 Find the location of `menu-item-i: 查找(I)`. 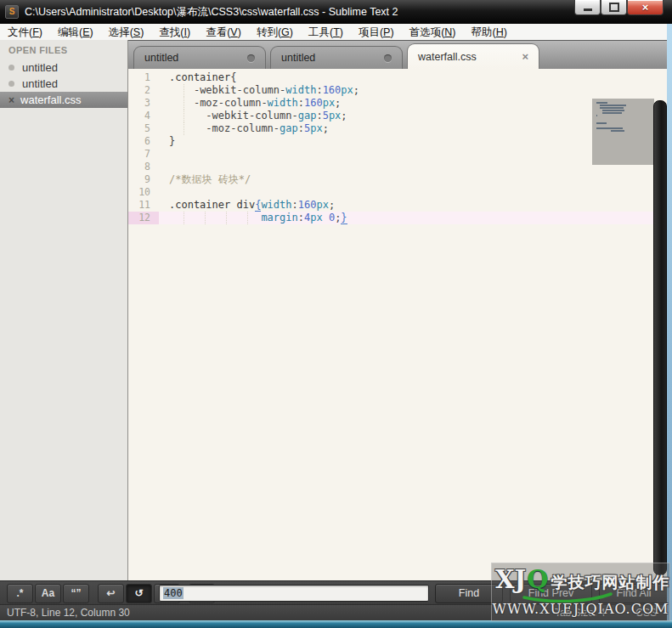

menu-item-i: 查找(I) is located at coordinates (175, 32).